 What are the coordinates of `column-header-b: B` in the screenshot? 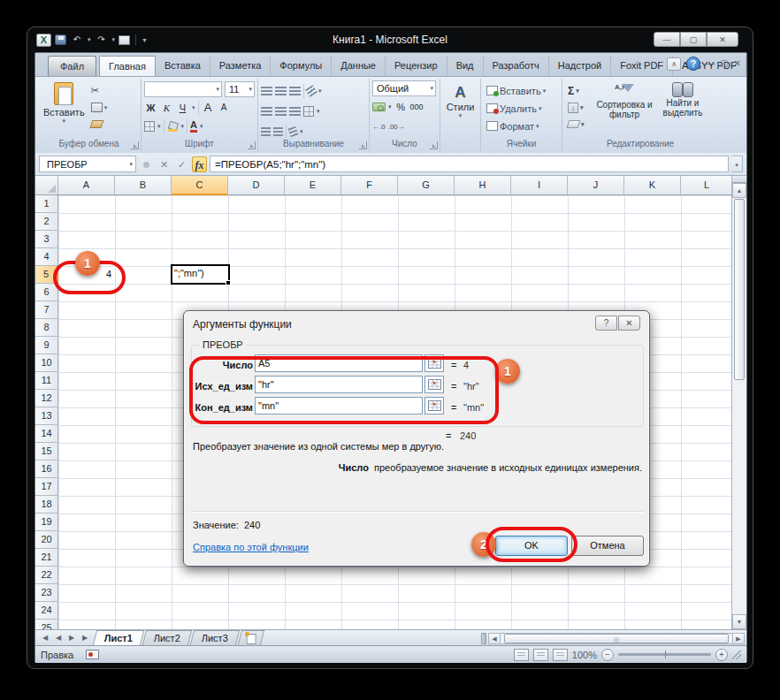 It's located at (143, 186).